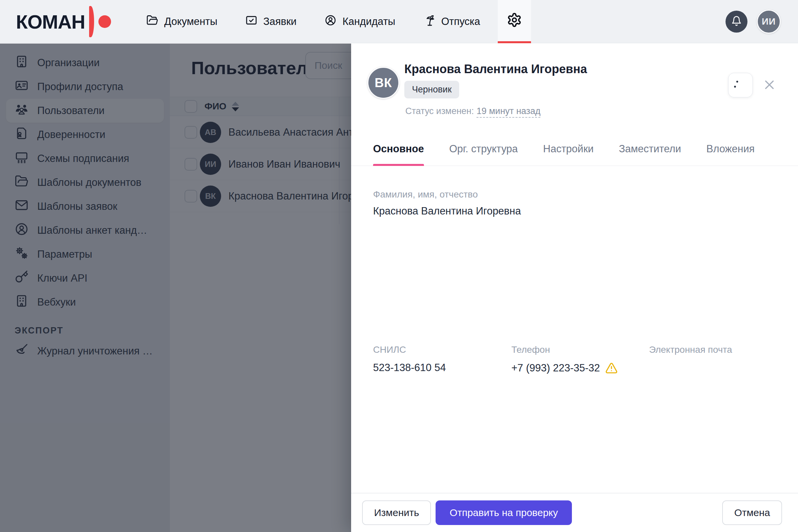 This screenshot has height=532, width=798. I want to click on logo-red-dot-icon, so click(104, 22).